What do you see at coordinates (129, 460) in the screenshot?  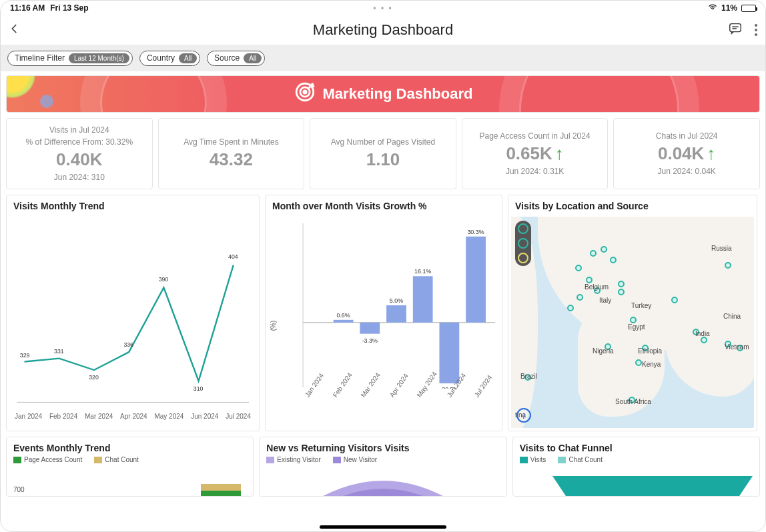 I see `legend: Page Access Count Chat Count` at bounding box center [129, 460].